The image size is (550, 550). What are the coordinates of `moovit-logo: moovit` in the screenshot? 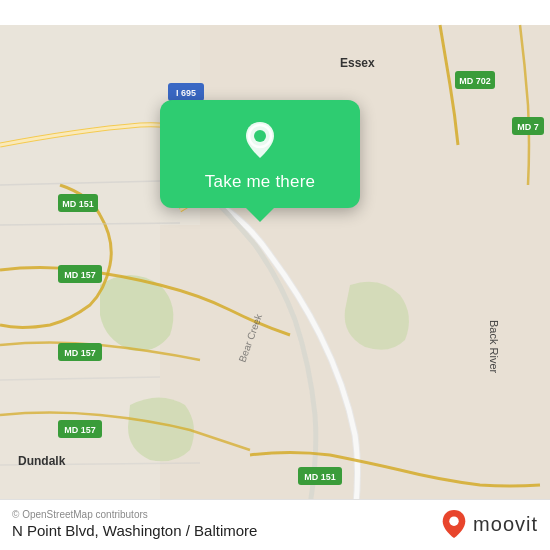 It's located at (489, 524).